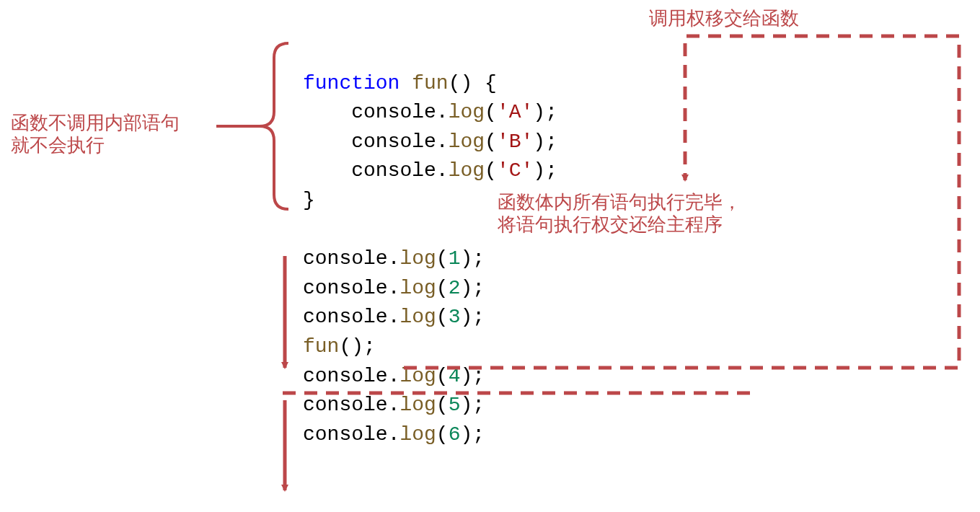  Describe the element at coordinates (399, 84) in the screenshot. I see `code-line: function fun() {` at that location.